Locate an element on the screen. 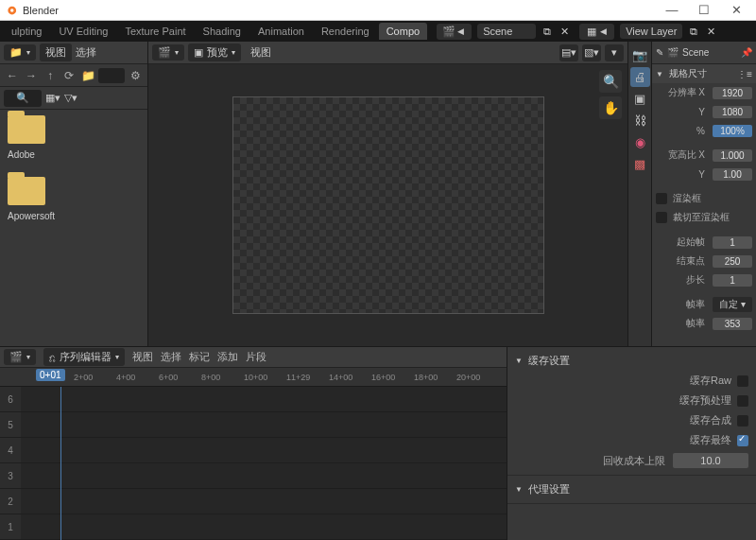 This screenshot has height=540, width=756. prop-tab-output: 🖨 is located at coordinates (641, 78).